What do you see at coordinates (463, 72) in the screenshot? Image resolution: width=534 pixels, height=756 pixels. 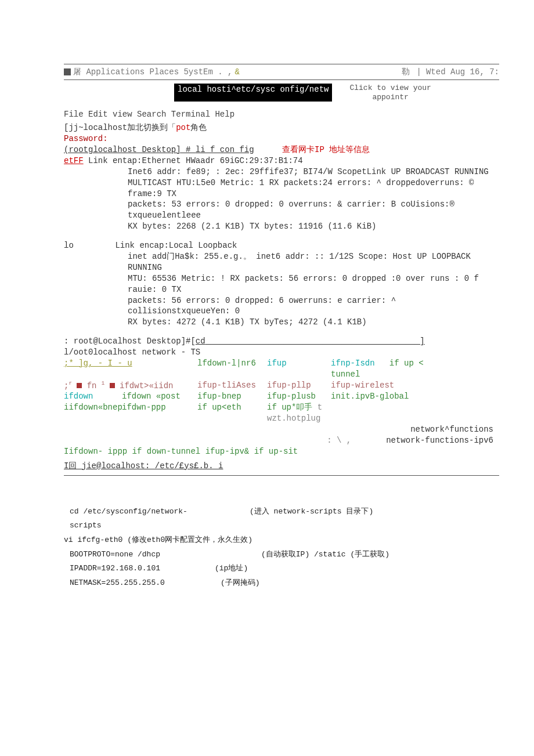 I see `topbar-date: Wted Aug 16, 7:` at bounding box center [463, 72].